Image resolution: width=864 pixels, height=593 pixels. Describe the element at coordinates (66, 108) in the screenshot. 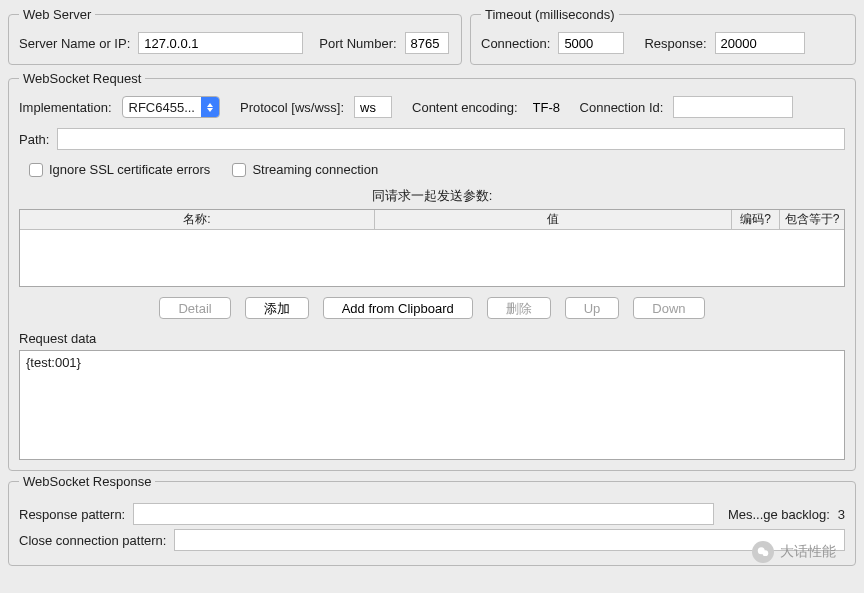

I see `impl-label: Implementation:` at that location.